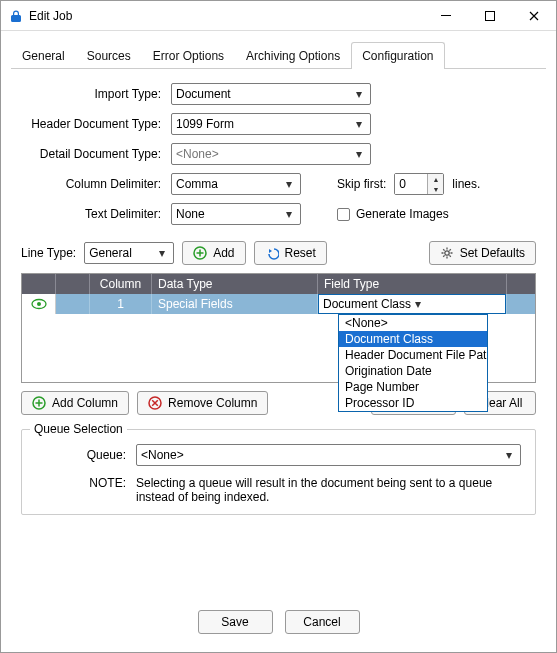 This screenshot has width=557, height=653. I want to click on note-label: NOTE:, so click(86, 490).